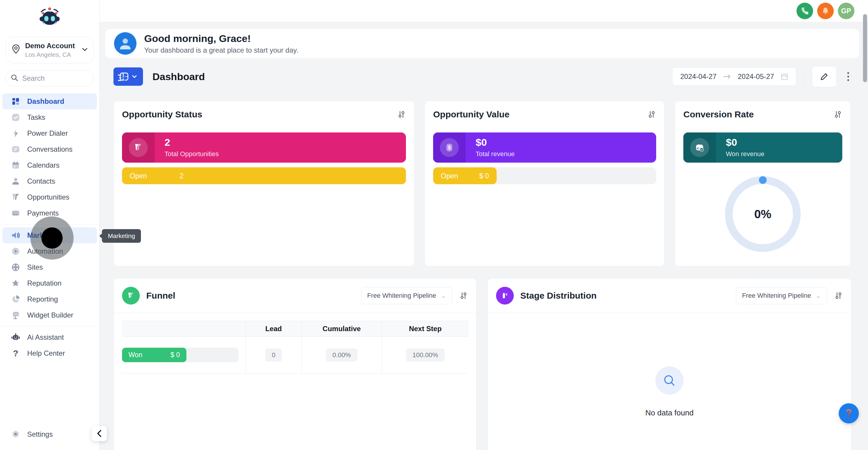  I want to click on search-input, so click(68, 78).